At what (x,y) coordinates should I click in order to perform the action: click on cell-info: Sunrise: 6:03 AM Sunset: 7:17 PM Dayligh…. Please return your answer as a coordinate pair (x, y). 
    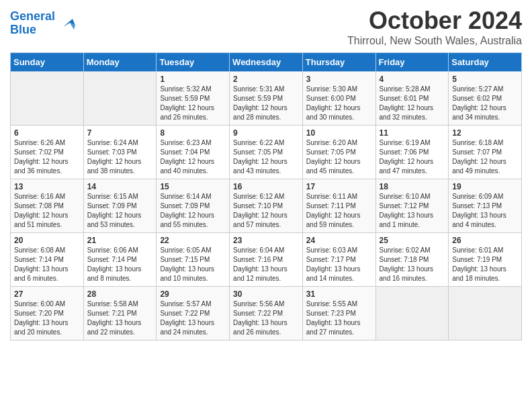
    Looking at the image, I should click on (339, 265).